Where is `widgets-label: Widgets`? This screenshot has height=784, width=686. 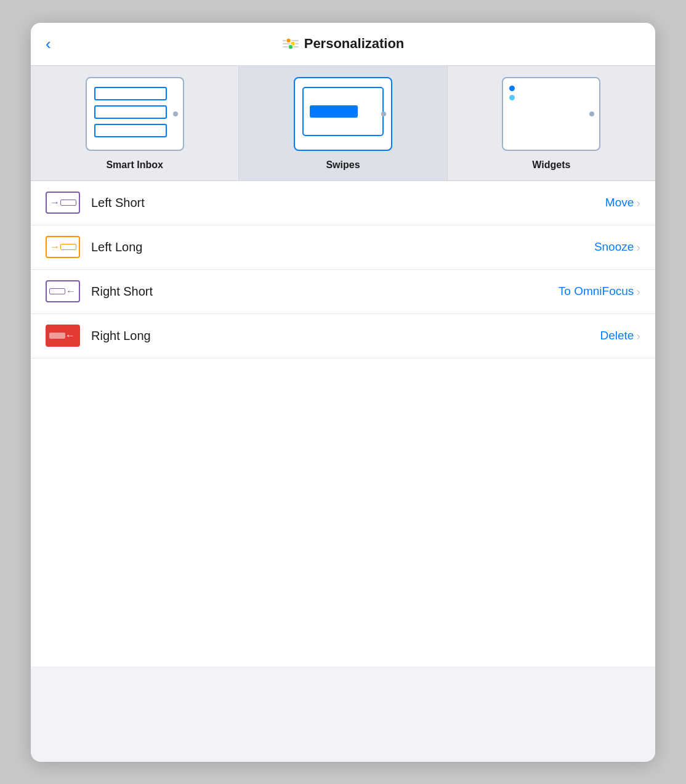
widgets-label: Widgets is located at coordinates (551, 165).